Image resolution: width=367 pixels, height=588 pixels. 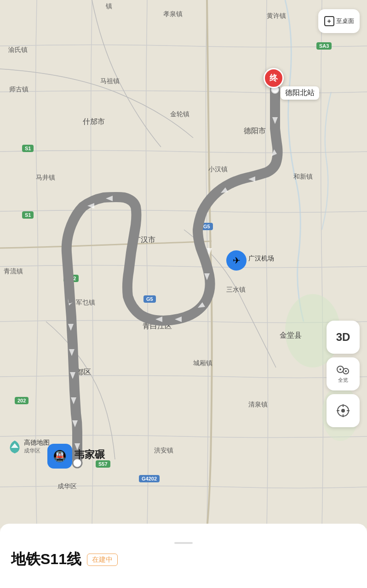 What do you see at coordinates (29, 447) in the screenshot?
I see `gaode-logo: 高德地图 成华区` at bounding box center [29, 447].